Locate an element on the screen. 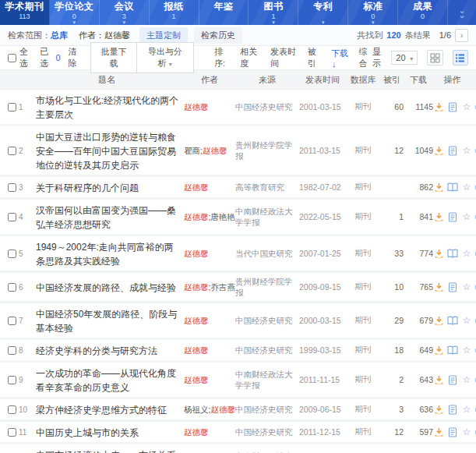  result-type-tab: 图书 1 is located at coordinates (273, 12).